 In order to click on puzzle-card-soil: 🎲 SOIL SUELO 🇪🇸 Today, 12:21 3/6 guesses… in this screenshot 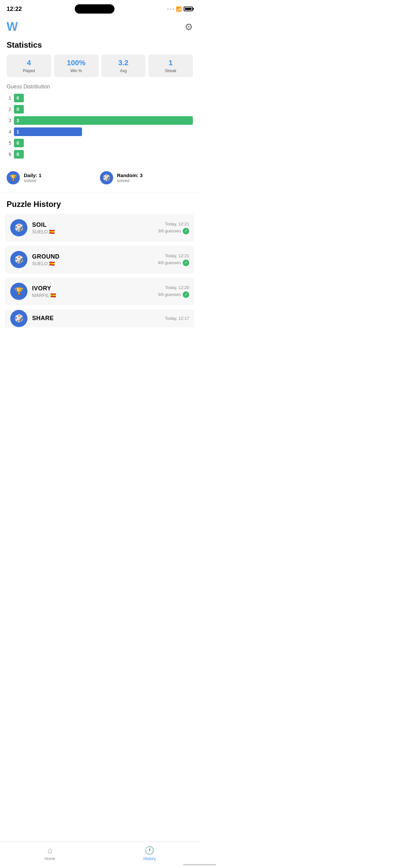, I will do `click(100, 228)`.